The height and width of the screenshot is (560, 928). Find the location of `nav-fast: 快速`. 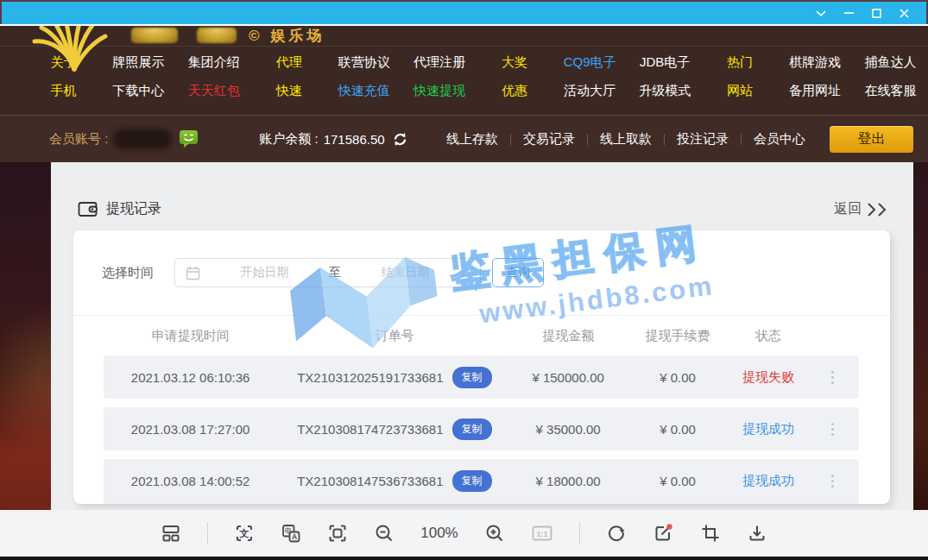

nav-fast: 快速 is located at coordinates (288, 91).